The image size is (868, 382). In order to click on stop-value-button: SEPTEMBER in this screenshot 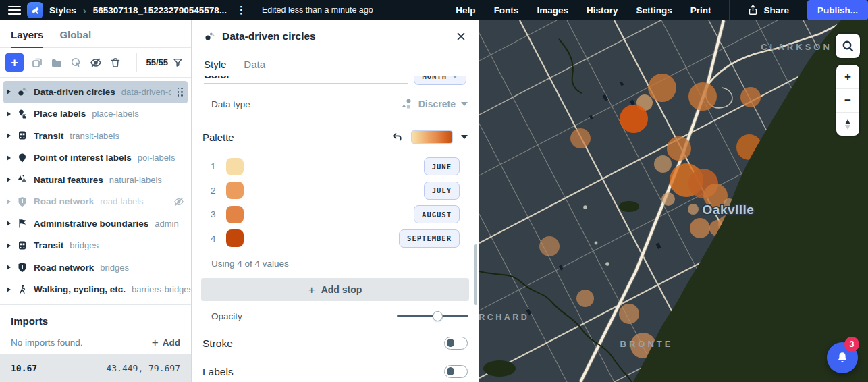, I will do `click(429, 239)`.